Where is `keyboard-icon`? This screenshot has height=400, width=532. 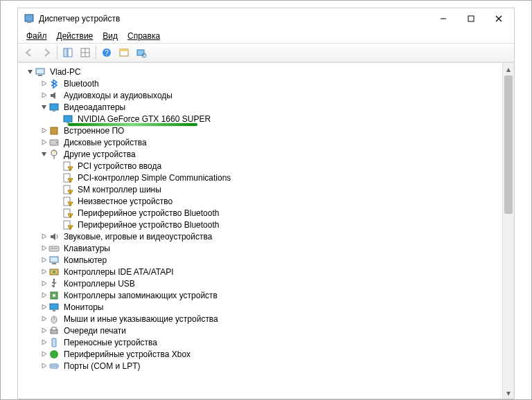
keyboard-icon is located at coordinates (54, 248).